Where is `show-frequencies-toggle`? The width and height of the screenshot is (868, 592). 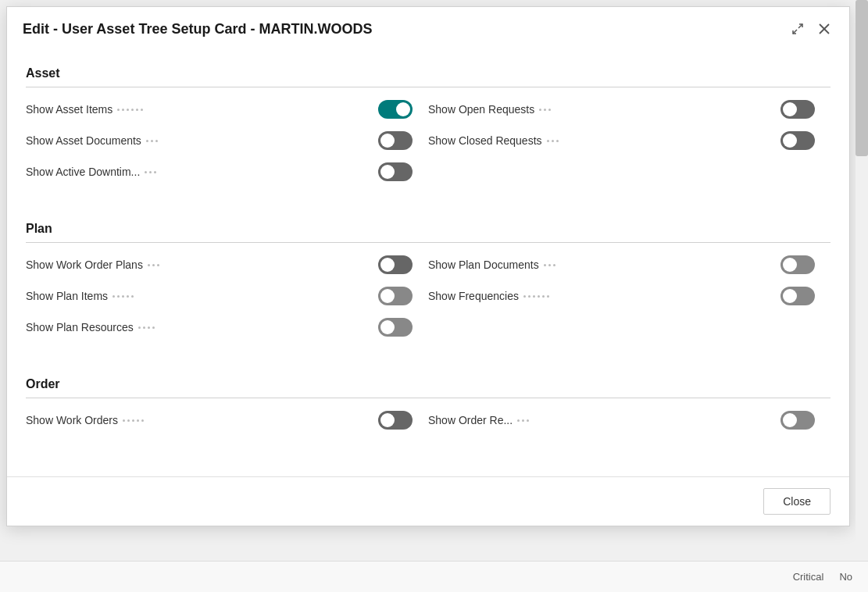
show-frequencies-toggle is located at coordinates (798, 296).